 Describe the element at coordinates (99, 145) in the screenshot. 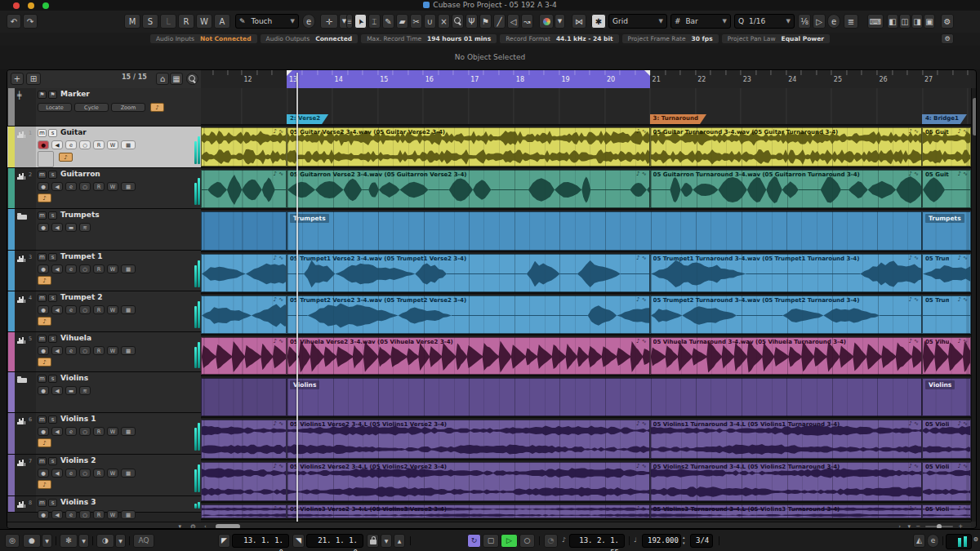

I see `read-automation-button: R` at that location.